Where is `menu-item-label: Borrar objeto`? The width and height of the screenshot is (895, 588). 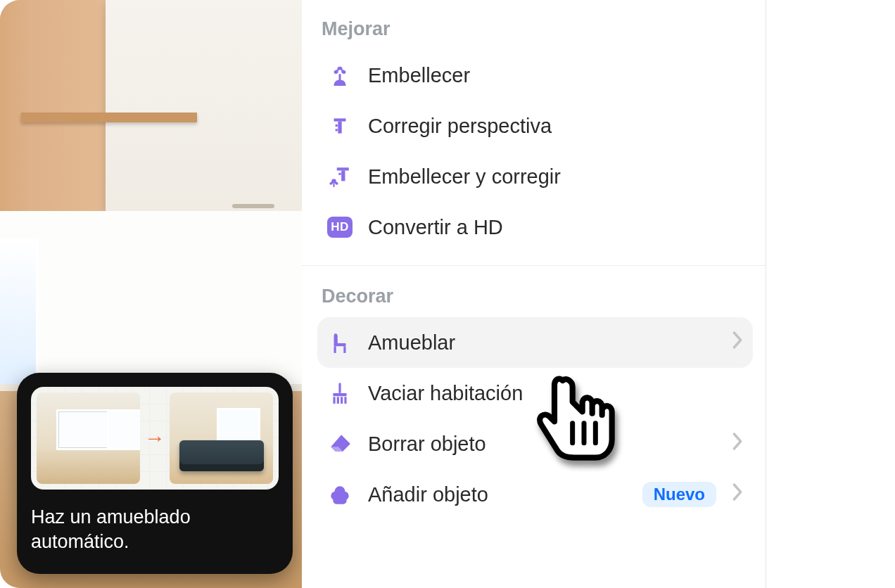
menu-item-label: Borrar objeto is located at coordinates (427, 445).